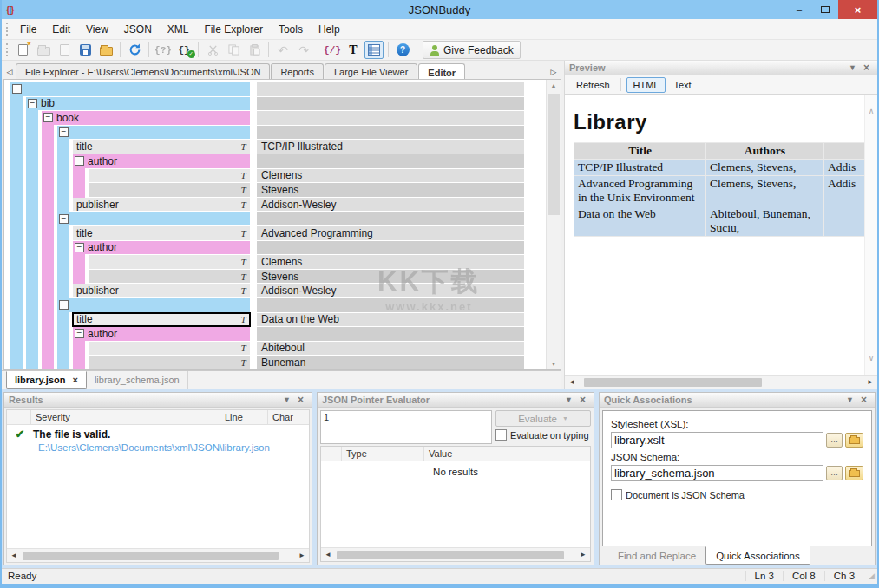  Describe the element at coordinates (390, 262) in the screenshot. I see `tree-value-cell: Clemens` at that location.